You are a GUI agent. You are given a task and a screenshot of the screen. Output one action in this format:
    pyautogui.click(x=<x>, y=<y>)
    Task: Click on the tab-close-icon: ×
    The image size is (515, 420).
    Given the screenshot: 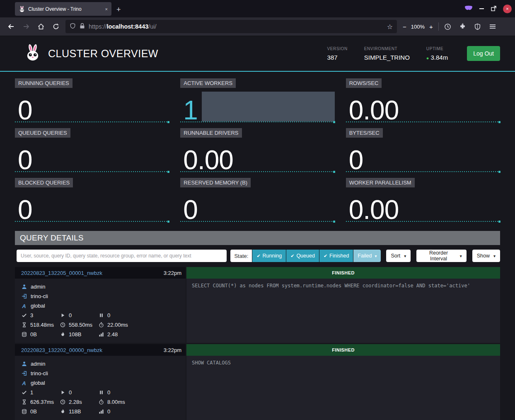 What is the action you would take?
    pyautogui.click(x=106, y=9)
    